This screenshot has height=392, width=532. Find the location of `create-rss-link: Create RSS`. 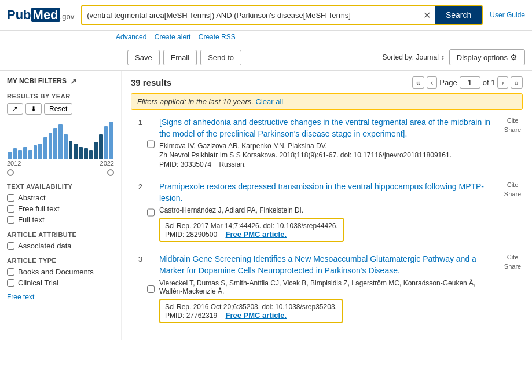

create-rss-link: Create RSS is located at coordinates (217, 37).